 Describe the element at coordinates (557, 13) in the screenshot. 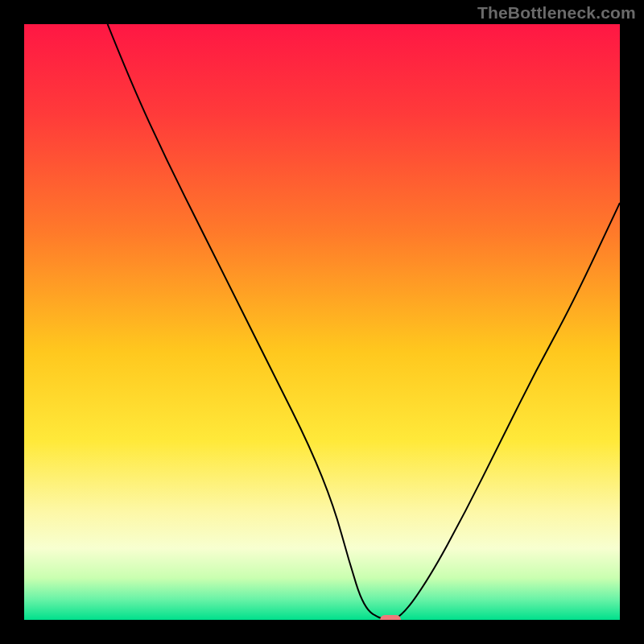

I see `watermark-text: TheBottleneck.com` at that location.